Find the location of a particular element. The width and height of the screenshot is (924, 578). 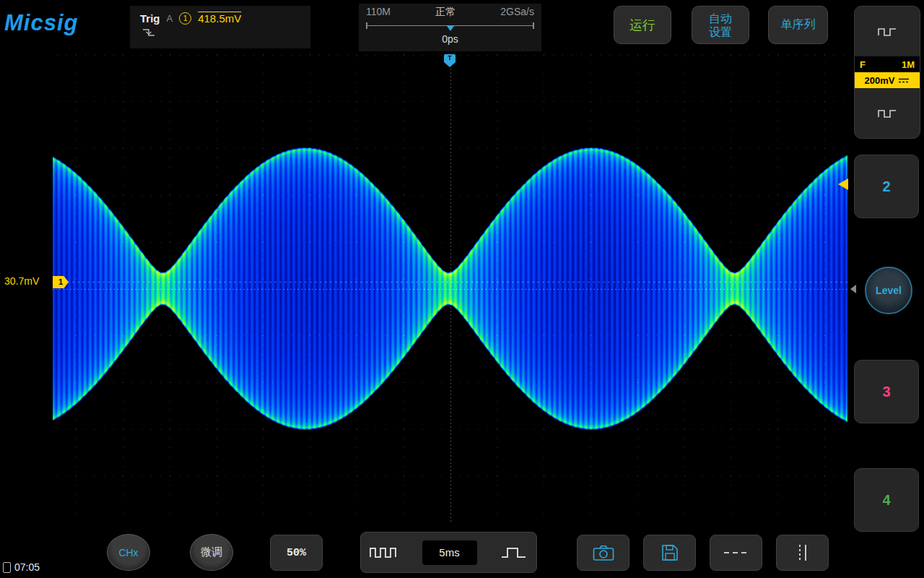

slider-tick-right is located at coordinates (533, 26).